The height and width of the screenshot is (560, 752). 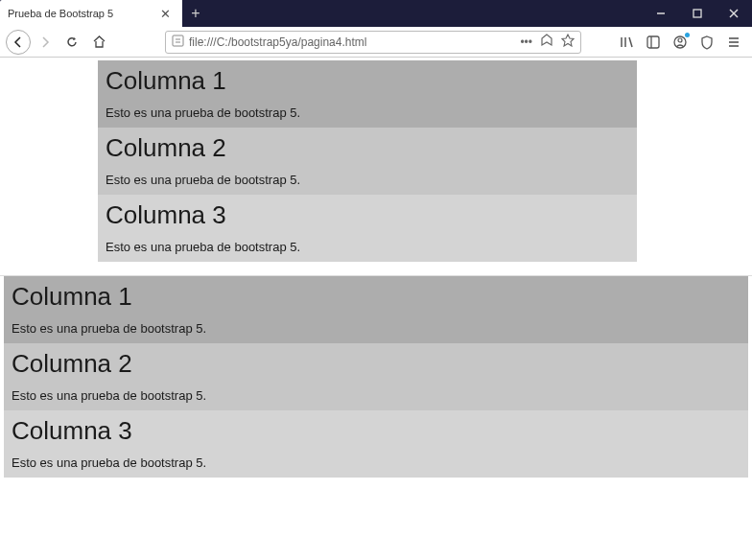 What do you see at coordinates (165, 13) in the screenshot?
I see `close-tab-icon: ✕` at bounding box center [165, 13].